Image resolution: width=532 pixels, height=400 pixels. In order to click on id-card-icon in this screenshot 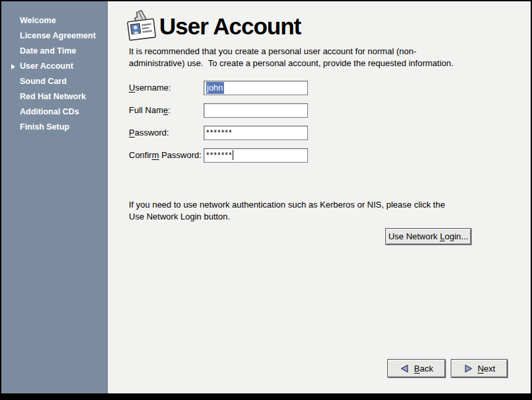, I will do `click(141, 26)`.